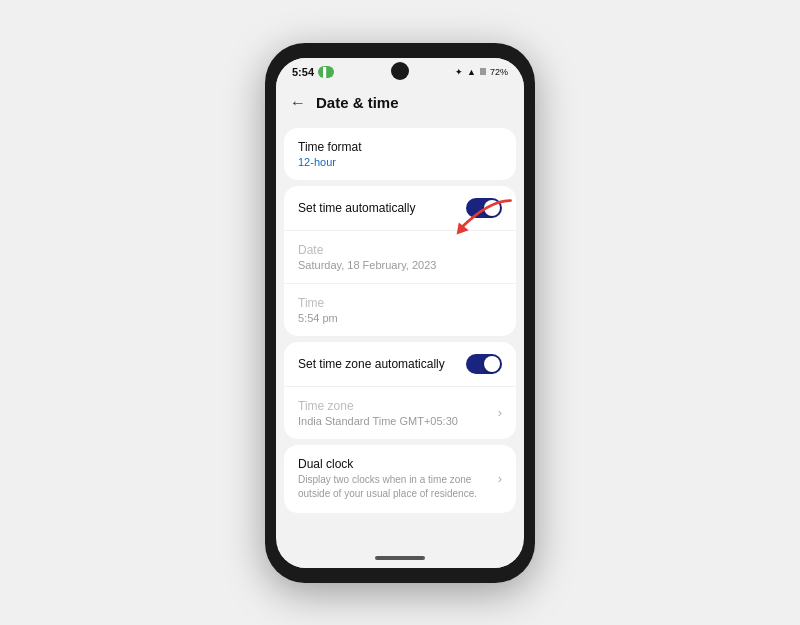 This screenshot has width=800, height=625. What do you see at coordinates (400, 162) in the screenshot?
I see `time-format-value: 12-hour` at bounding box center [400, 162].